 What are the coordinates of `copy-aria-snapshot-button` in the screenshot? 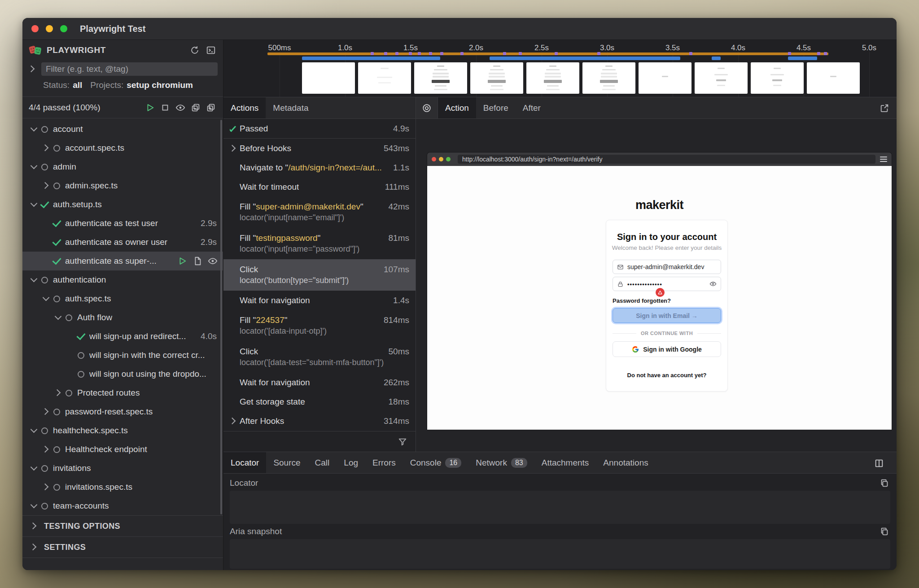 It's located at (884, 531).